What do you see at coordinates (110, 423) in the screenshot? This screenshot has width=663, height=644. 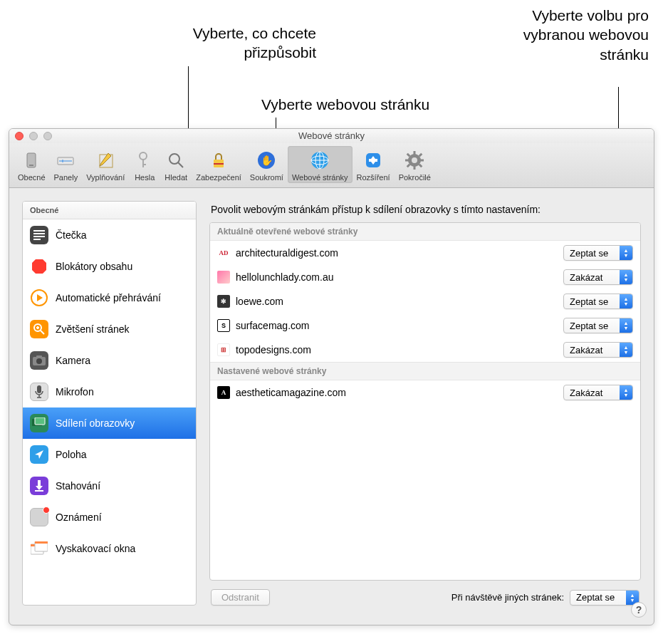 I see `sidebar-item-screen-sharing: Sdílení obrazovky` at bounding box center [110, 423].